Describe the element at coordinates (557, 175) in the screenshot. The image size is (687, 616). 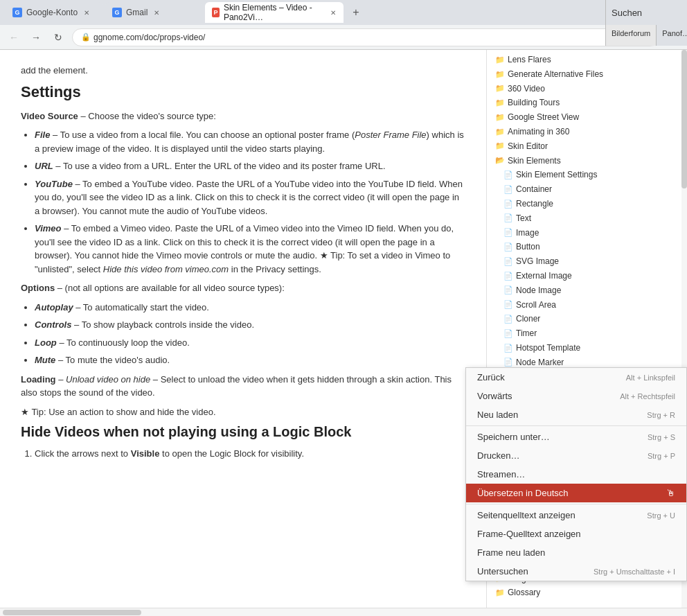
I see `sidebar-label: Skin Element Settings` at that location.